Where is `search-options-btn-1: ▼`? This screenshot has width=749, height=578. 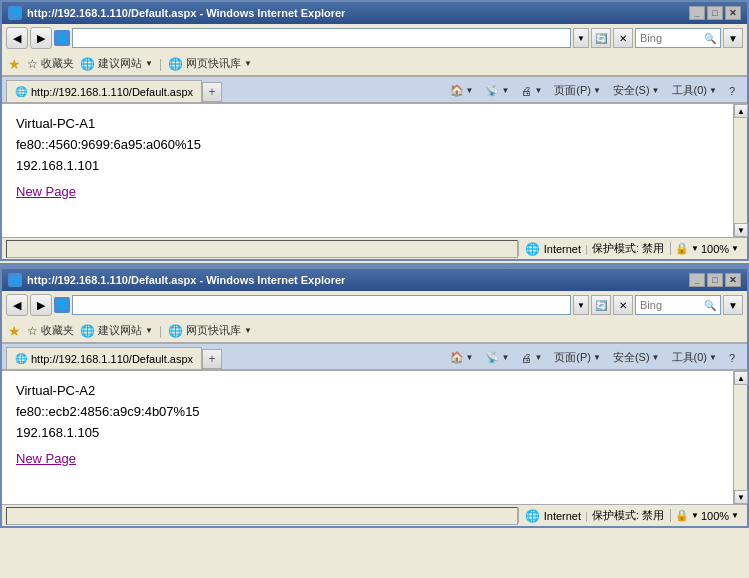
search-options-btn-1: ▼ is located at coordinates (733, 38).